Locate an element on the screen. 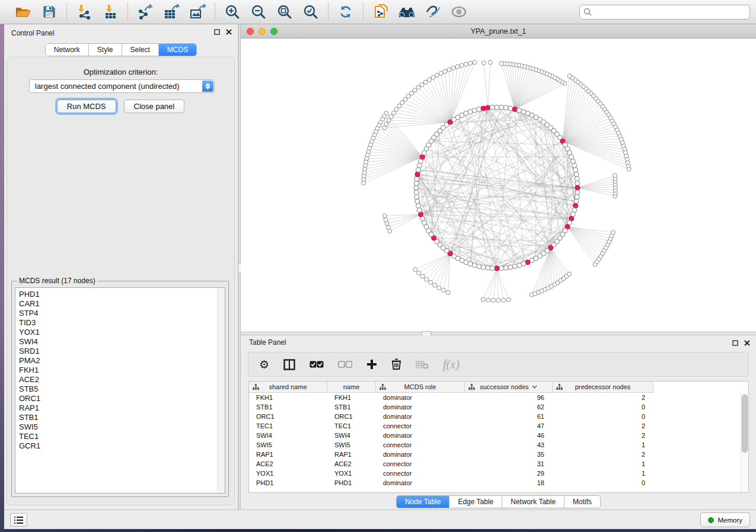 The width and height of the screenshot is (756, 532). column-header-successor-nodes: successor nodes is located at coordinates (509, 387).